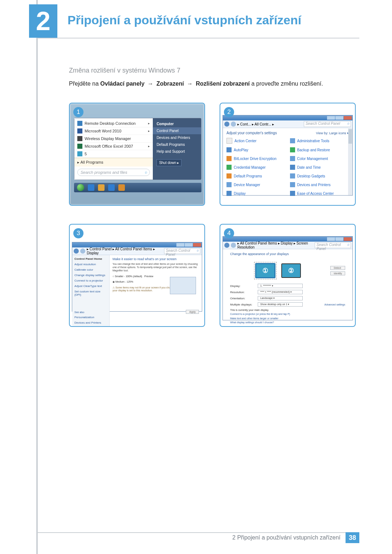 The image size is (392, 554). Describe the element at coordinates (265, 271) in the screenshot. I see `monitor-1-icon: ①` at that location.